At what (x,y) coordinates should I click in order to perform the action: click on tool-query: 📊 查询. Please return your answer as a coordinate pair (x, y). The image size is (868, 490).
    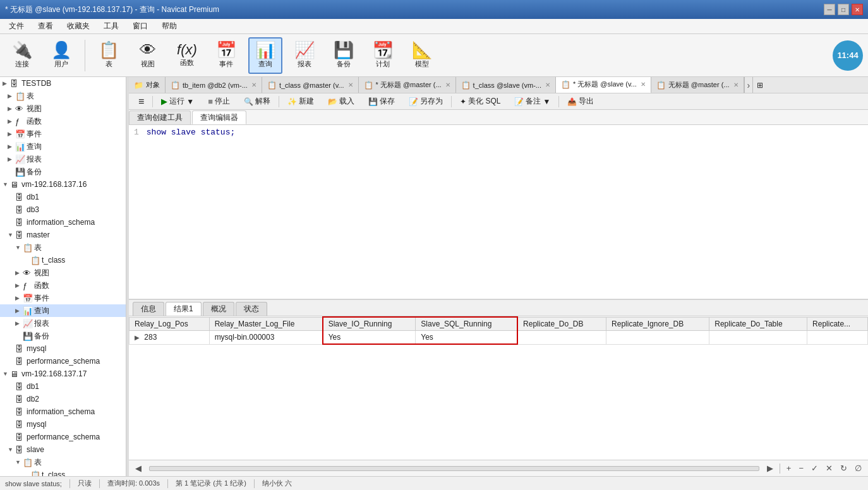
    Looking at the image, I should click on (265, 56).